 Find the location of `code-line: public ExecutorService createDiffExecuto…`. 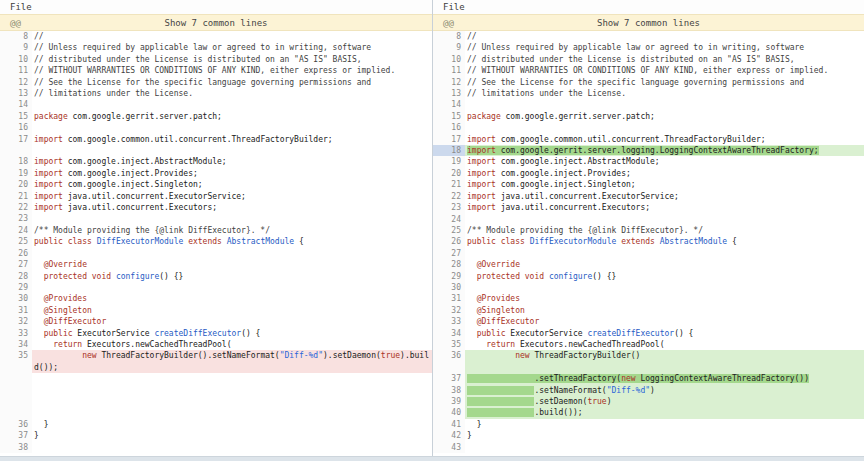

code-line: public ExecutorService createDiffExecuto… is located at coordinates (232, 334).